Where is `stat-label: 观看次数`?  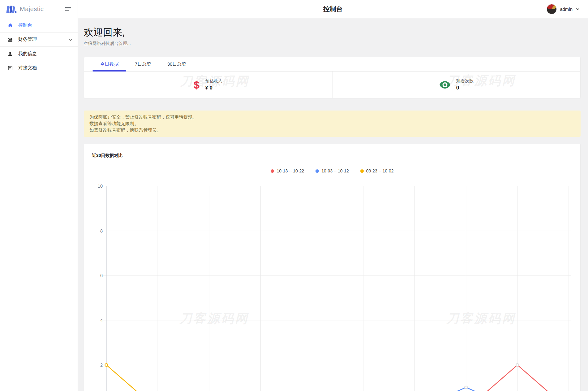 stat-label: 观看次数 is located at coordinates (465, 81).